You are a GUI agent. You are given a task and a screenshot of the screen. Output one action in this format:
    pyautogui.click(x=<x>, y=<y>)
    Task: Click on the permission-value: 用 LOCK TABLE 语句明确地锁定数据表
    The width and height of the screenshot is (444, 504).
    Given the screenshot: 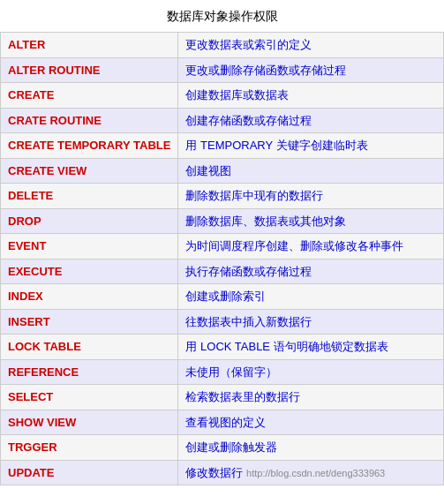 What is the action you would take?
    pyautogui.click(x=311, y=348)
    